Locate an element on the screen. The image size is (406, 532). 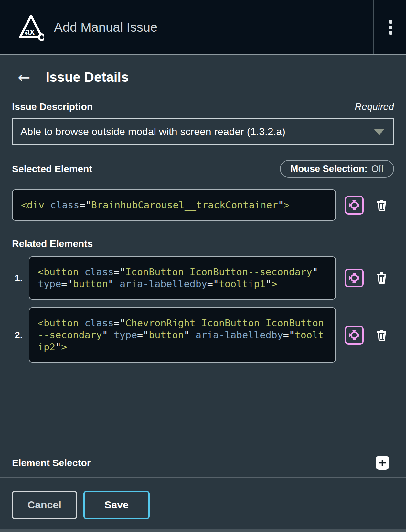
chevron-down-icon is located at coordinates (379, 132).